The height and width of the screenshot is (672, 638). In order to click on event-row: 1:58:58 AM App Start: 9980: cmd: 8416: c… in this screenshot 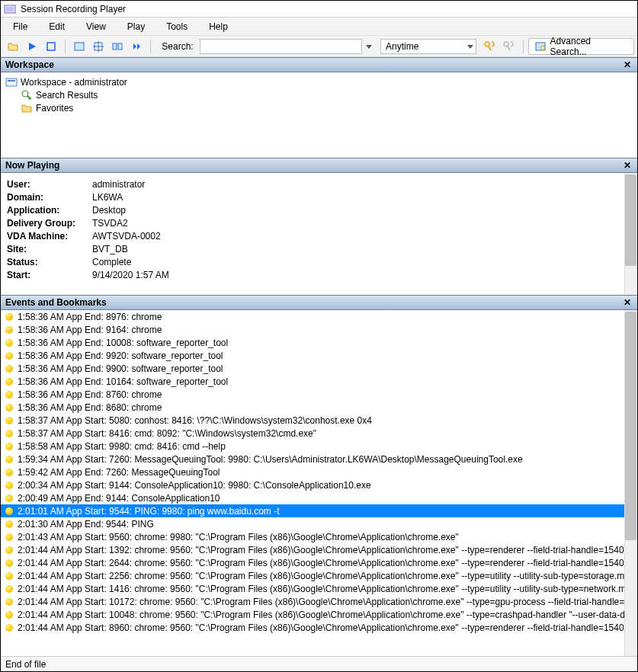, I will do `click(313, 446)`.